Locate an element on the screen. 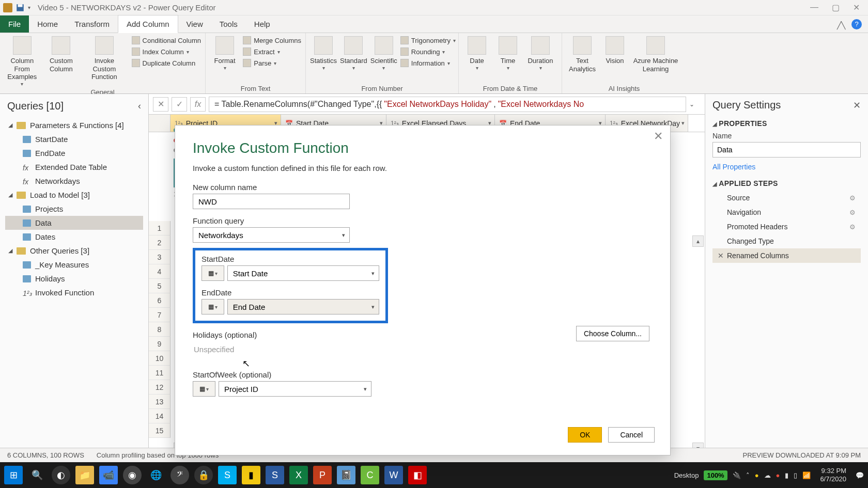 This screenshot has width=868, height=488. app-icon-3: 𝄢 is located at coordinates (180, 475).